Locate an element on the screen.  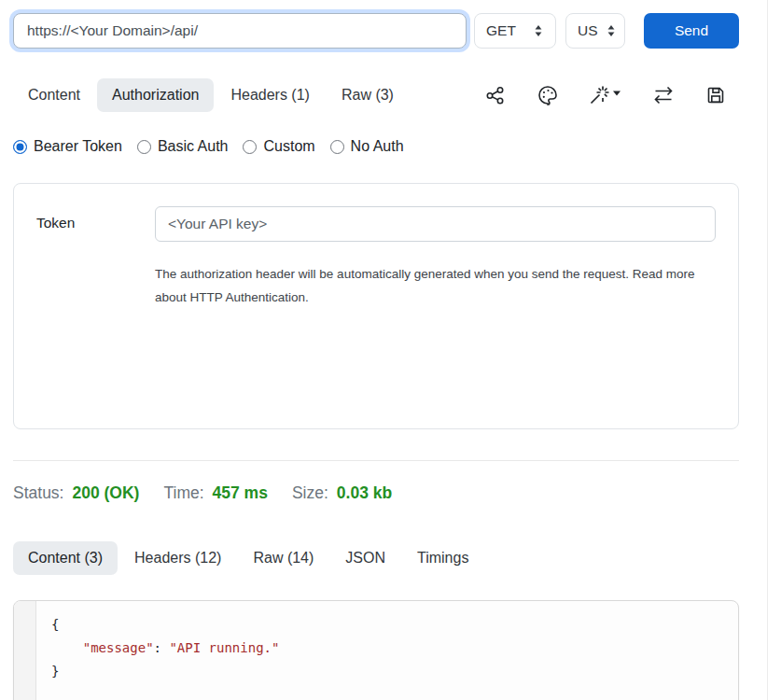
time-stat: Time: 457 ms is located at coordinates (215, 493).